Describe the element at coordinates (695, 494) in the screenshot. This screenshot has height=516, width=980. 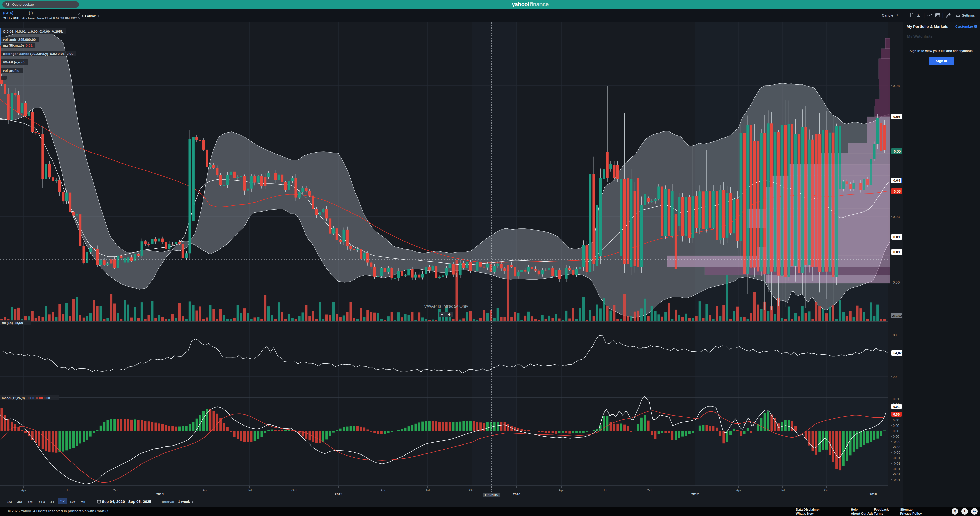
I see `svg-text: 2017` at that location.